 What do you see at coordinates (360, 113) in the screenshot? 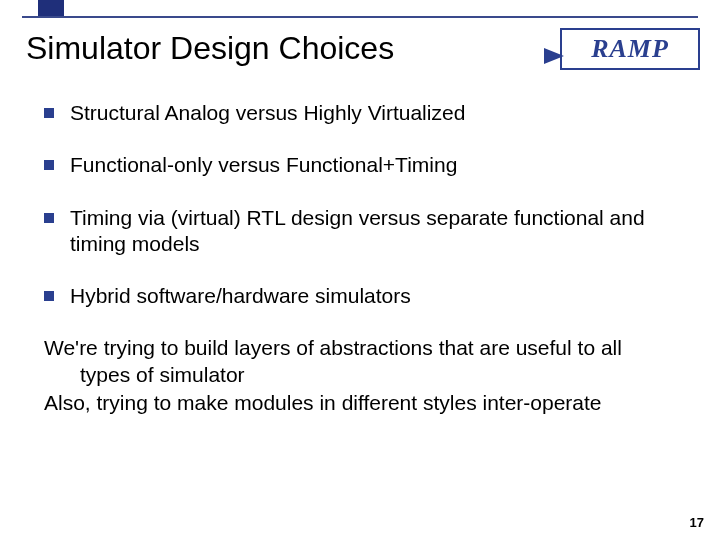
I see `bullet-item: Structural Analog versus Highly Virtuali…` at bounding box center [360, 113].